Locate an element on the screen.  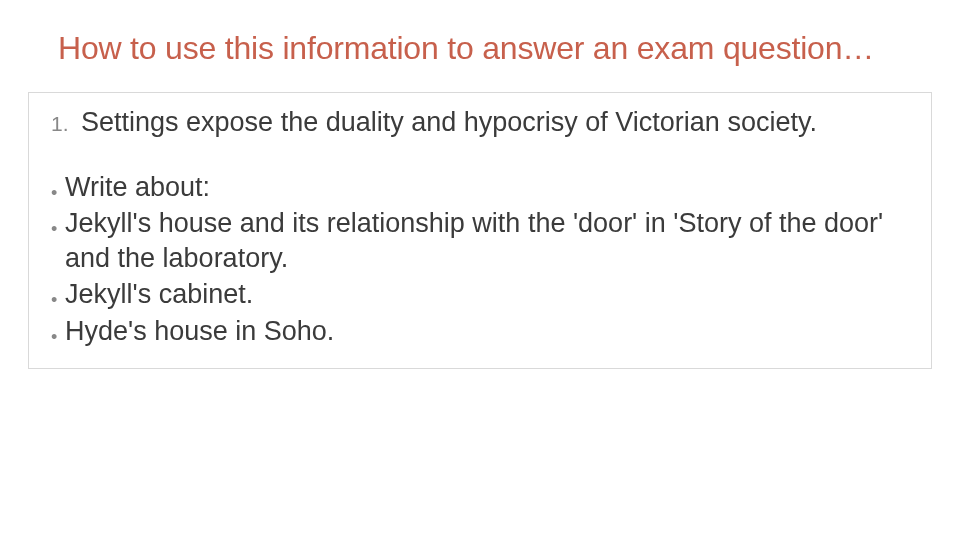
bullet-item: • Write about: is located at coordinates (480, 188).